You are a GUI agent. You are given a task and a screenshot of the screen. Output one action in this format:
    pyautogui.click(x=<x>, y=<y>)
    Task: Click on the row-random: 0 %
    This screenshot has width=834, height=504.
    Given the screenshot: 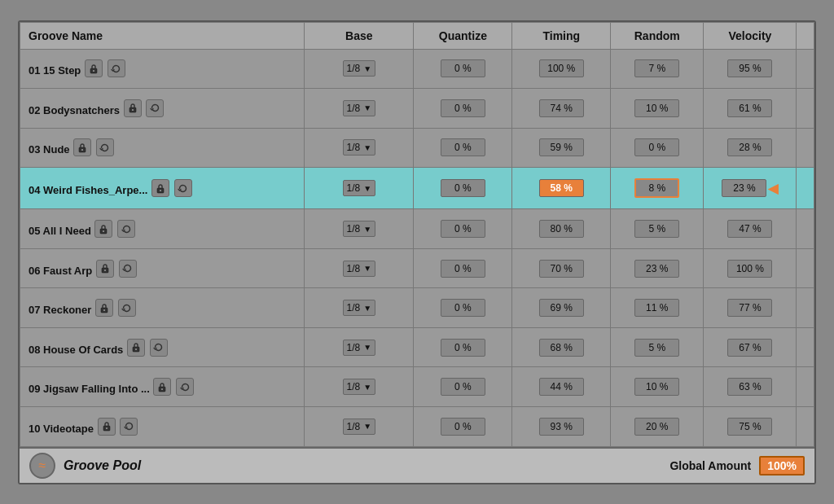 What is the action you would take?
    pyautogui.click(x=657, y=148)
    